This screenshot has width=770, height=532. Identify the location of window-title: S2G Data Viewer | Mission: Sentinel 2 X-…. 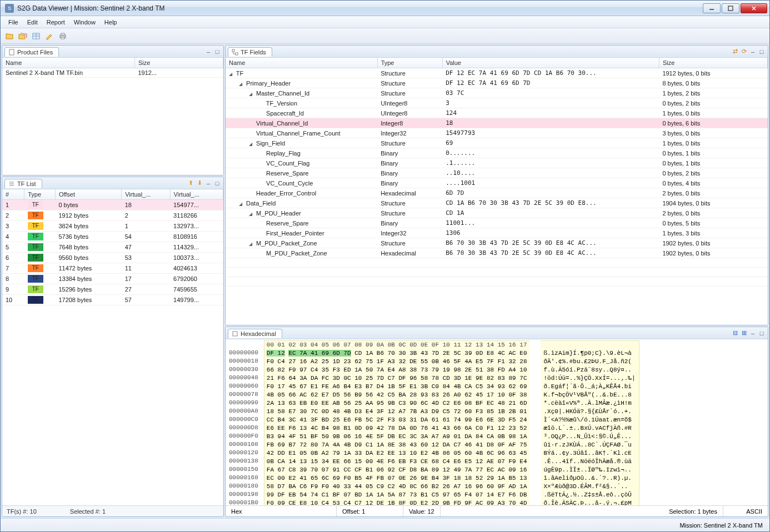
(359, 8).